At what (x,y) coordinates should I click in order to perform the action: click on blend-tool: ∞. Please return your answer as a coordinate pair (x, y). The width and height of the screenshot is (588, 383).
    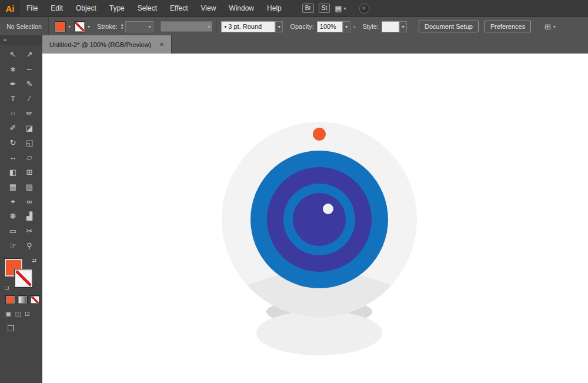
    Looking at the image, I should click on (29, 201).